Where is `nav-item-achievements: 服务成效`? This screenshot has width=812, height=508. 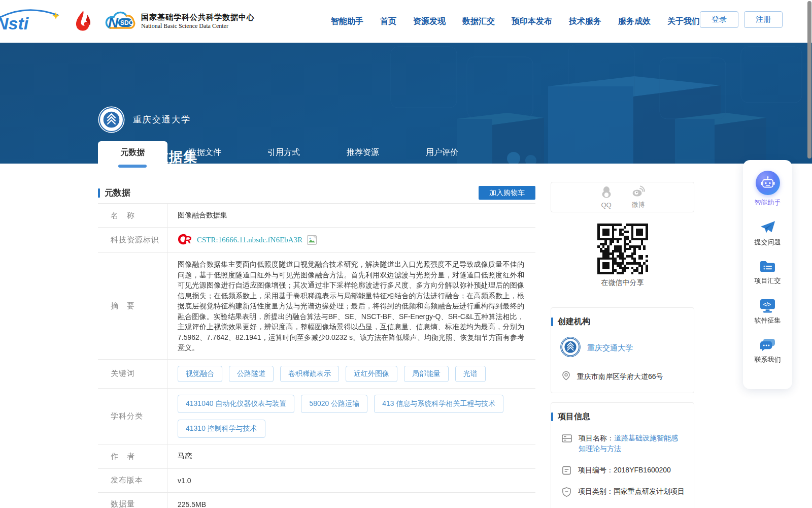 nav-item-achievements: 服务成效 is located at coordinates (634, 21).